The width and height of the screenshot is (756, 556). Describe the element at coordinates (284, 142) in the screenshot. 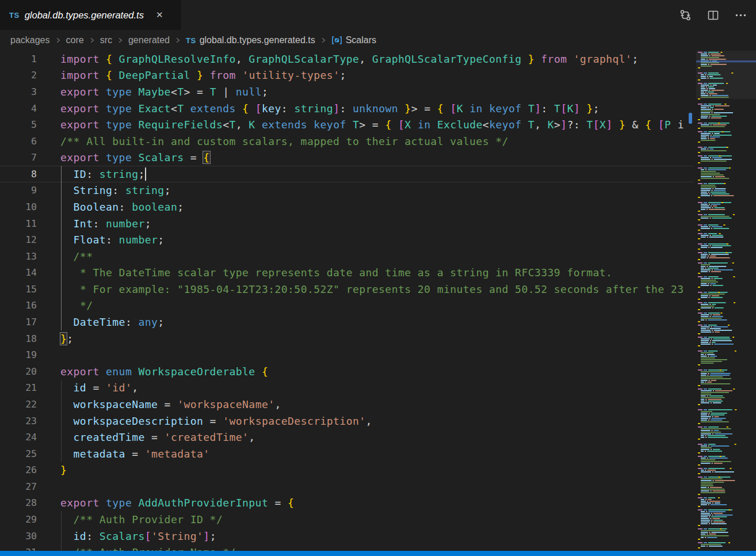

I see `code-line-content: /** All built-in and custom scalars, map…` at that location.